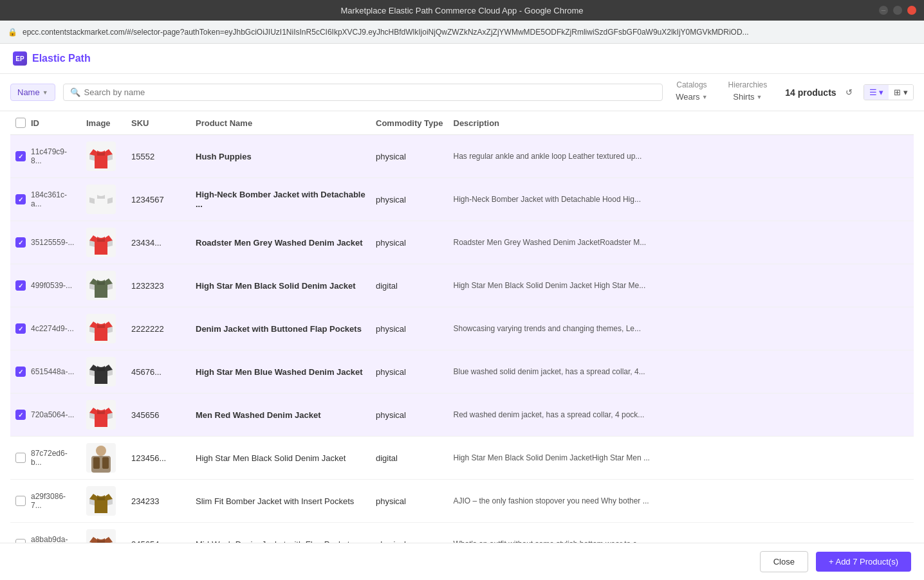 The width and height of the screenshot is (924, 580). I want to click on header-checkbox-col: ID, so click(46, 123).